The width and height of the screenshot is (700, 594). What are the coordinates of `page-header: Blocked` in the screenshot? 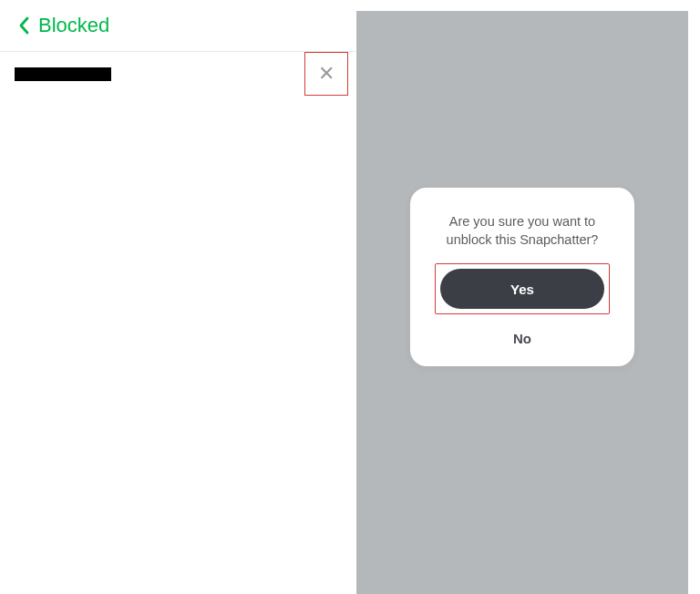 It's located at (178, 26).